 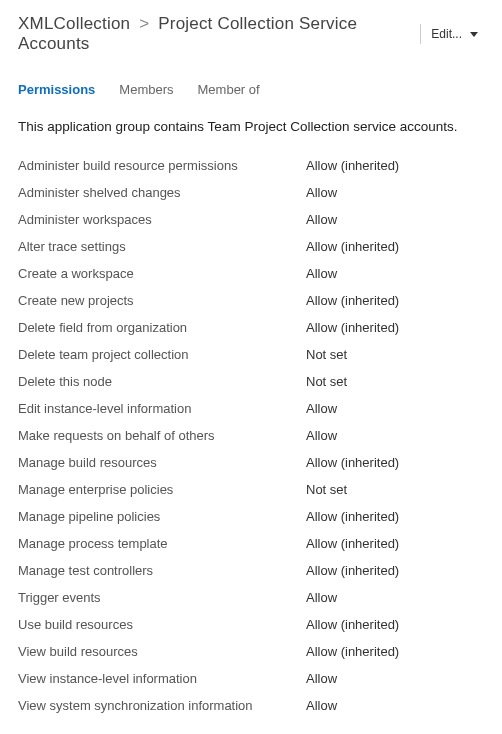 What do you see at coordinates (251, 706) in the screenshot?
I see `permission-row: View system synchronization informationA…` at bounding box center [251, 706].